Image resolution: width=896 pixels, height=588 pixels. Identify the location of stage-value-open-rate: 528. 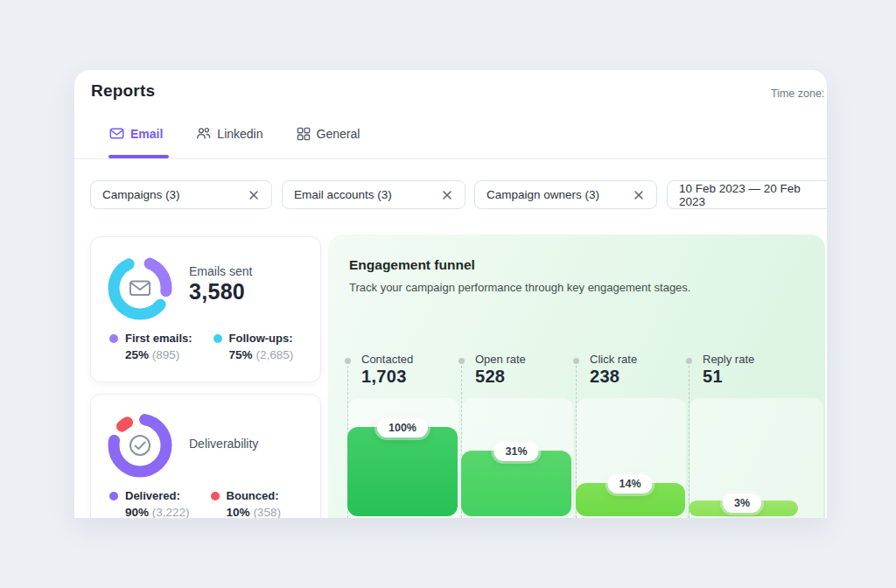
(490, 376).